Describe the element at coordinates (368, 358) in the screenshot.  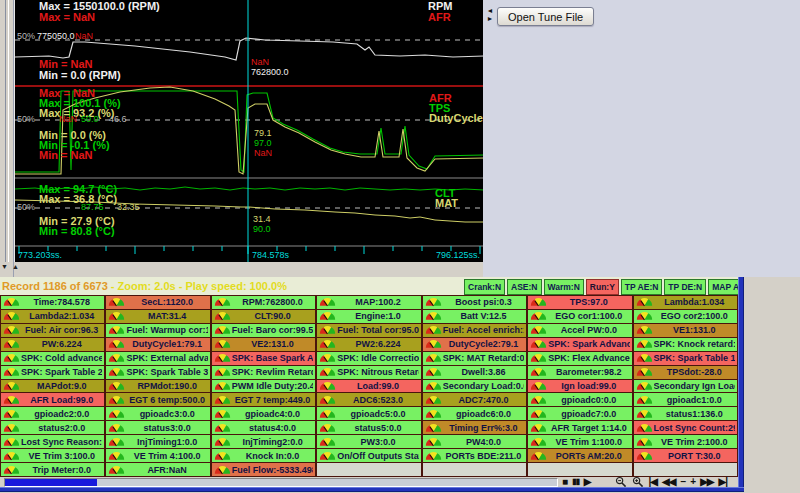
I see `gauge-cell: SPK: Idle Correction A` at that location.